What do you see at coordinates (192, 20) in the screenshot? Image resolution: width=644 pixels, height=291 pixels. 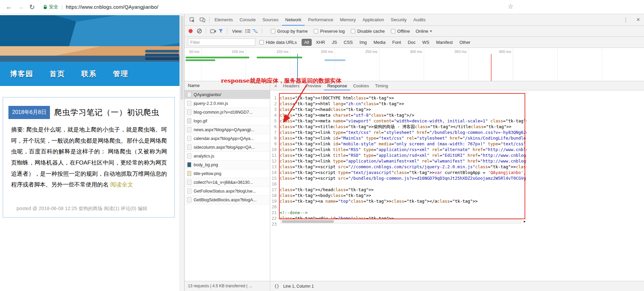 I see `inspect-element-icon` at bounding box center [192, 20].